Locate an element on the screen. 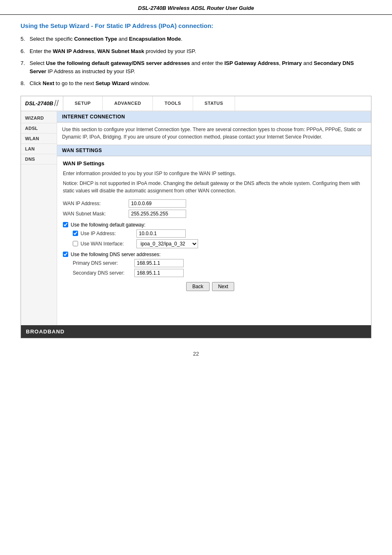  default-gateway-section: Use the following default gateway: Use I… is located at coordinates (214, 235).